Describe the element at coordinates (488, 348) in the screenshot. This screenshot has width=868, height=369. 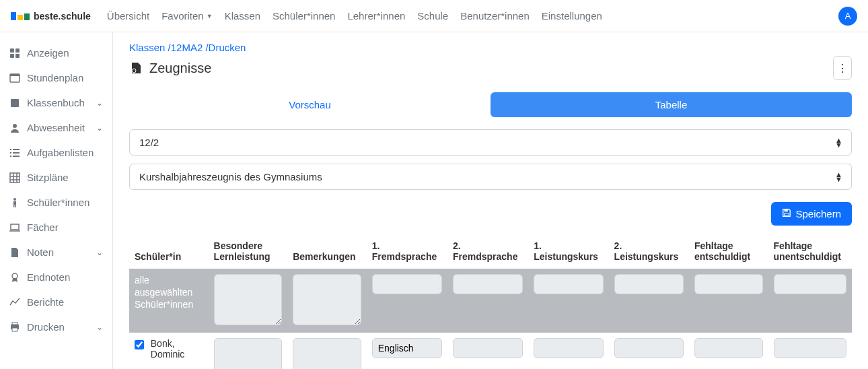
I see `fs2-input` at that location.